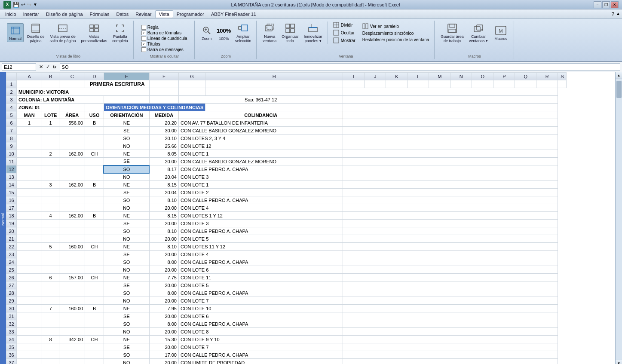 This screenshot has height=364, width=622. Describe the element at coordinates (51, 177) in the screenshot. I see `cell-B13` at that location.